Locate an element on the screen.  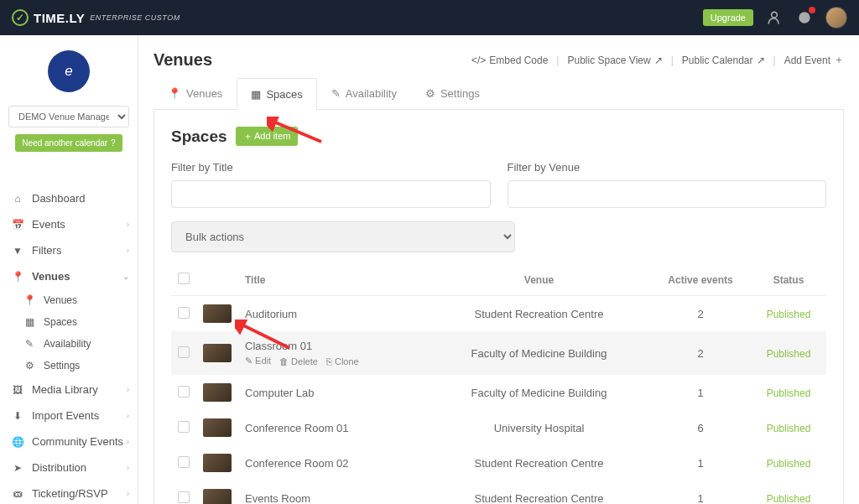
space-venue: Faculty of Medicine Building is located at coordinates (539, 392).